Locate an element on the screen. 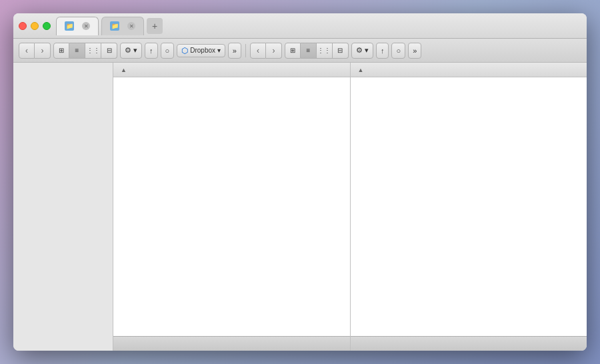  favorites-label is located at coordinates (63, 69).